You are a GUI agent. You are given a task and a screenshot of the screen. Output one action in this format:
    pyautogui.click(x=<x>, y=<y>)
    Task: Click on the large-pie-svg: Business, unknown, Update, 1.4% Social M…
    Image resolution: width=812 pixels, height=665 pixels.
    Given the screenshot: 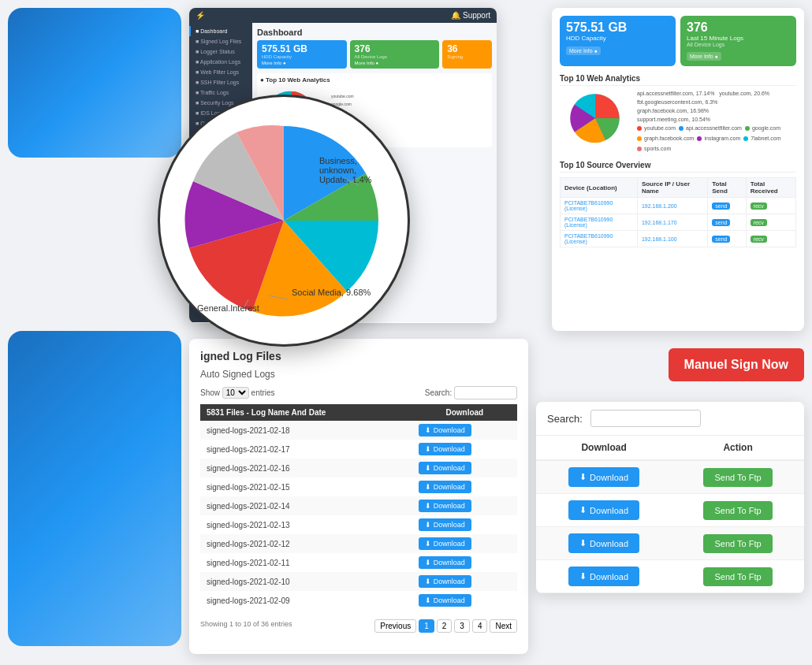 What is the action you would take?
    pyautogui.click(x=284, y=221)
    